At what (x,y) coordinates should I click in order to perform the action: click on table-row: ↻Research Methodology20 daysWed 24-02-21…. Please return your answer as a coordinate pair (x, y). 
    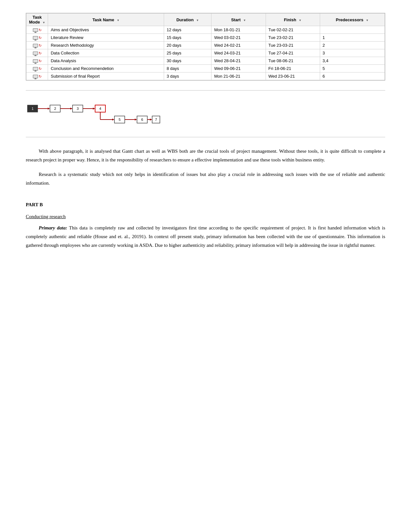
    Looking at the image, I should click on (206, 45).